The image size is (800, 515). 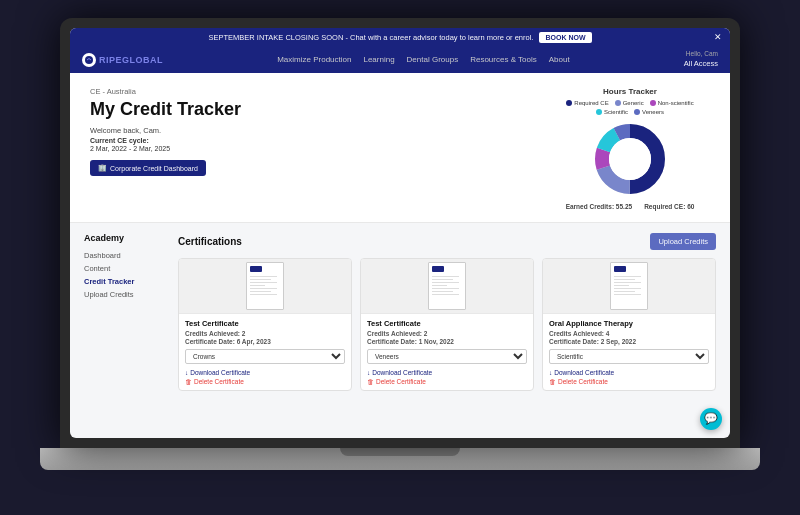 I want to click on cert-date-1: Certificate Date: 1 Nov, 2022, so click(x=447, y=342).